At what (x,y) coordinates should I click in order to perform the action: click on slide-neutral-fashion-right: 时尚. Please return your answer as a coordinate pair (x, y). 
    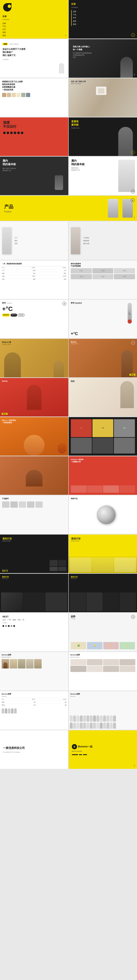
    Looking at the image, I should click on (103, 397).